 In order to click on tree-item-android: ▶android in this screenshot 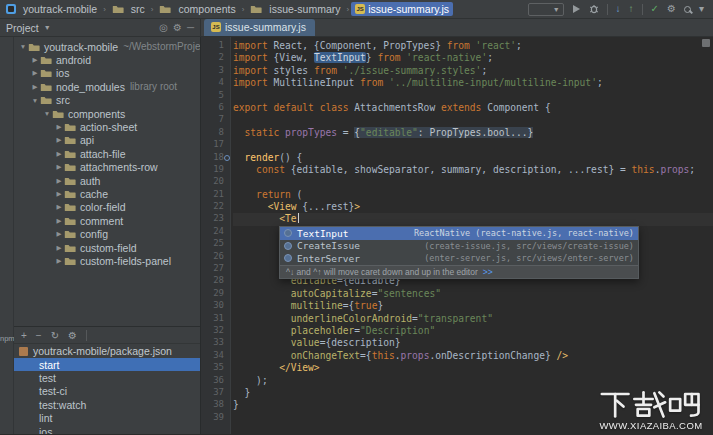, I will do `click(107, 60)`.